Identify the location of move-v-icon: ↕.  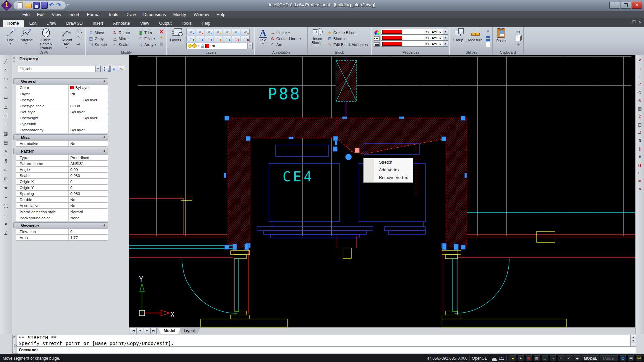
(640, 76).